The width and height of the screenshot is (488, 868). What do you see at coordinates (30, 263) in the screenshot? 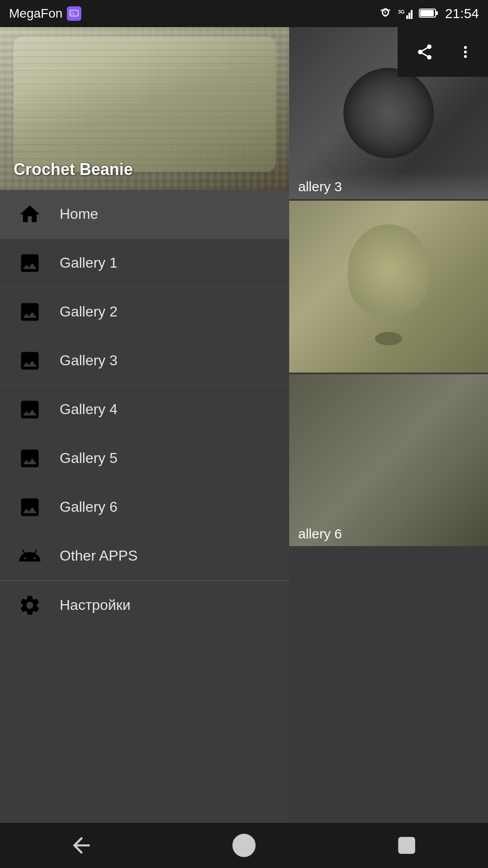
I see `gallery1-icon-container` at bounding box center [30, 263].